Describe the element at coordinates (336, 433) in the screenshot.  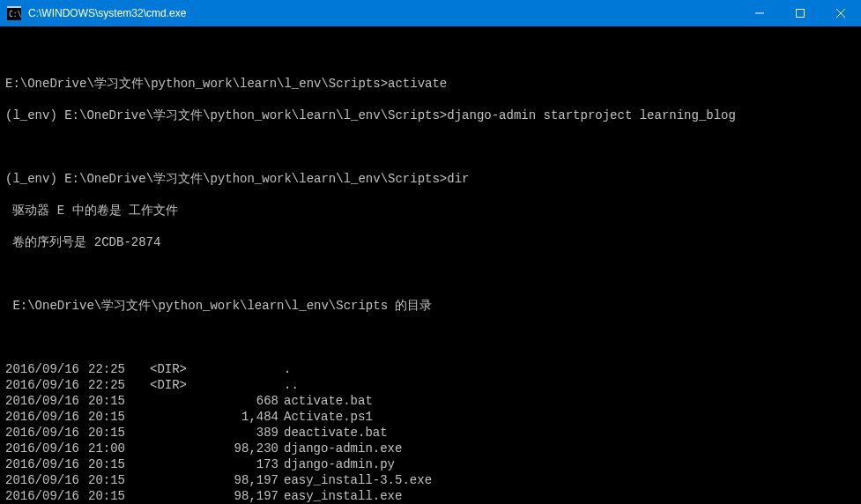
I see `dir-filename: deactivate.bat` at that location.